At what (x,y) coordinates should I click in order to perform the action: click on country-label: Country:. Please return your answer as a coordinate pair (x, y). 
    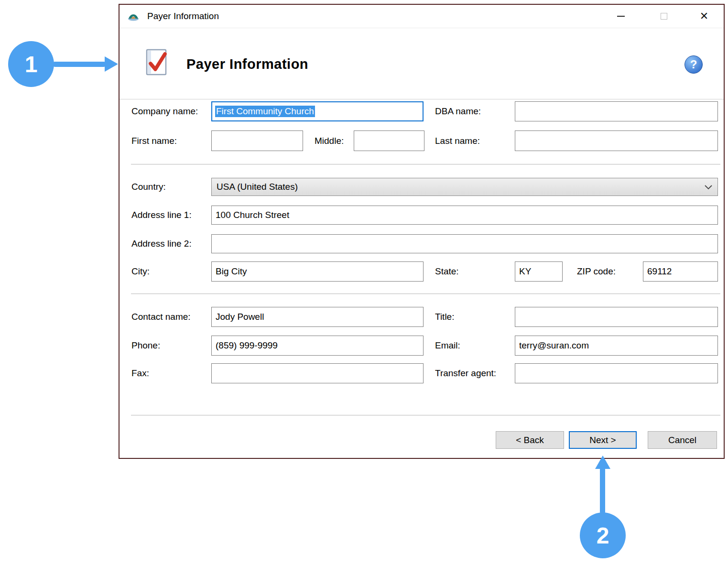
    Looking at the image, I should click on (149, 187).